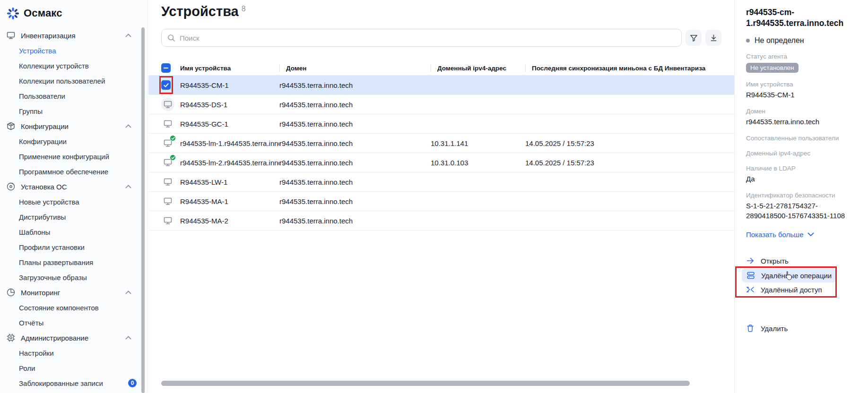 This screenshot has width=868, height=393. I want to click on open-action: Открыть, so click(801, 261).